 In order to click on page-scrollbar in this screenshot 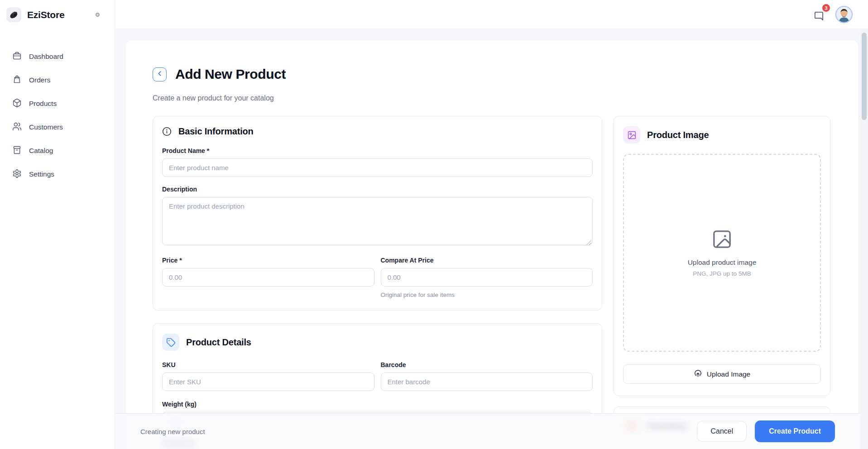, I will do `click(864, 239)`.